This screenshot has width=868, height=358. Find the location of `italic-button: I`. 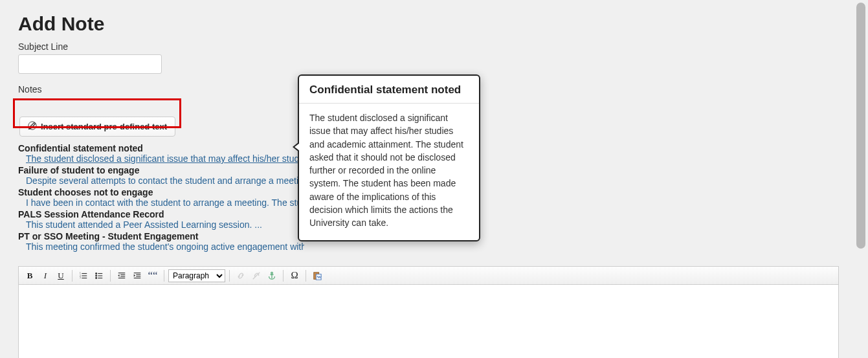

italic-button: I is located at coordinates (45, 276).